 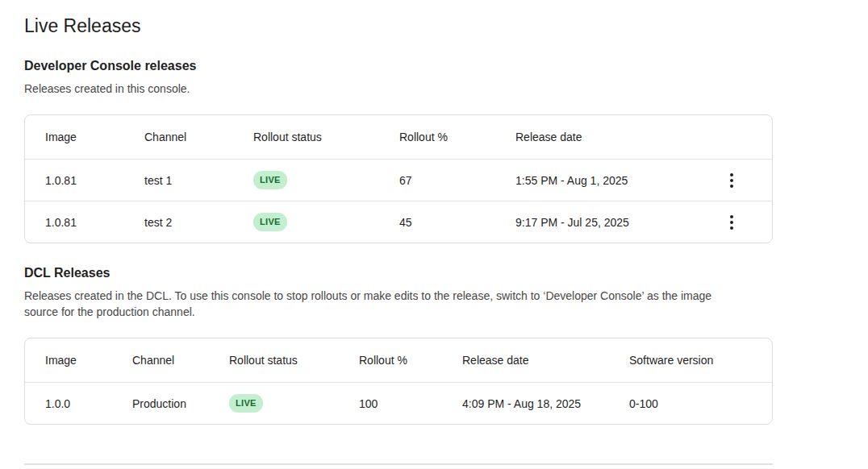 I want to click on cell-software-version: 0-100, so click(x=700, y=404).